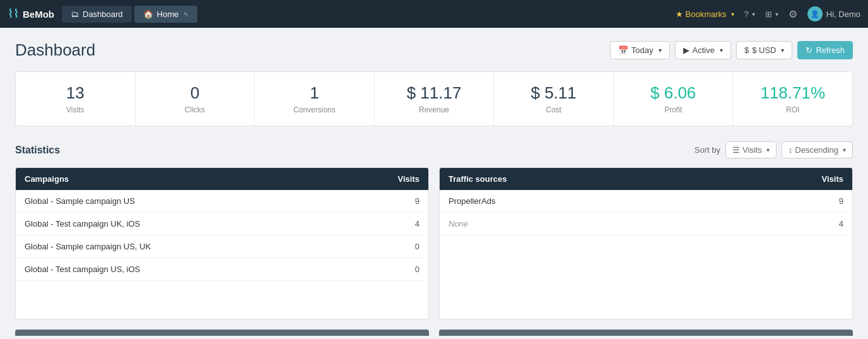 This screenshot has width=868, height=339. What do you see at coordinates (834, 14) in the screenshot?
I see `user-menu: 👤 Hi, Demo` at bounding box center [834, 14].